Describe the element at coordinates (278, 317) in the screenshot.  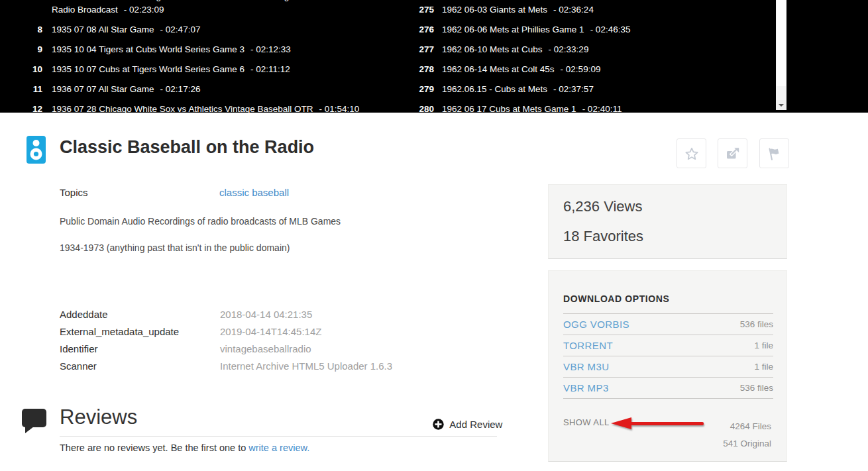
I see `metadata-row: Addeddate 2018-04-14 04:21:35` at that location.